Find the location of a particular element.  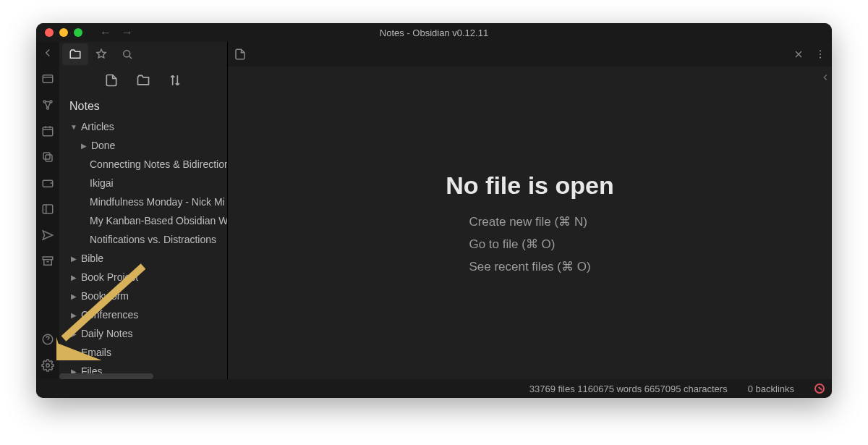

calendar-icon is located at coordinates (48, 131).